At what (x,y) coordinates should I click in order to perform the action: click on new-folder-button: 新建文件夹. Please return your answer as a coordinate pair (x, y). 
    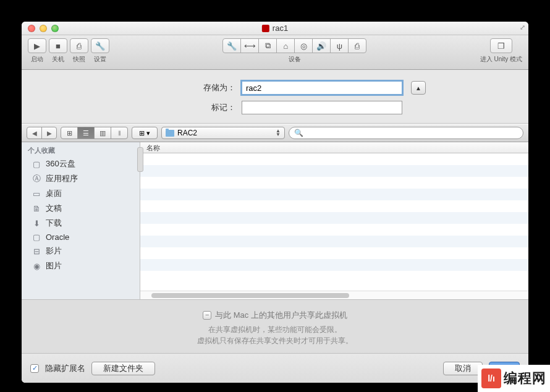
    Looking at the image, I should click on (124, 369).